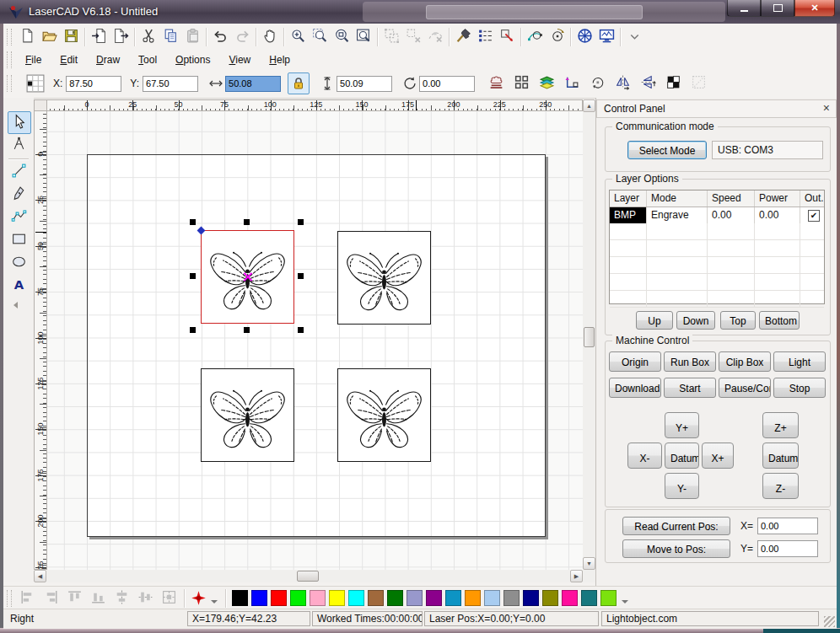 The height and width of the screenshot is (633, 840). What do you see at coordinates (280, 60) in the screenshot?
I see `menu-help: Help` at bounding box center [280, 60].